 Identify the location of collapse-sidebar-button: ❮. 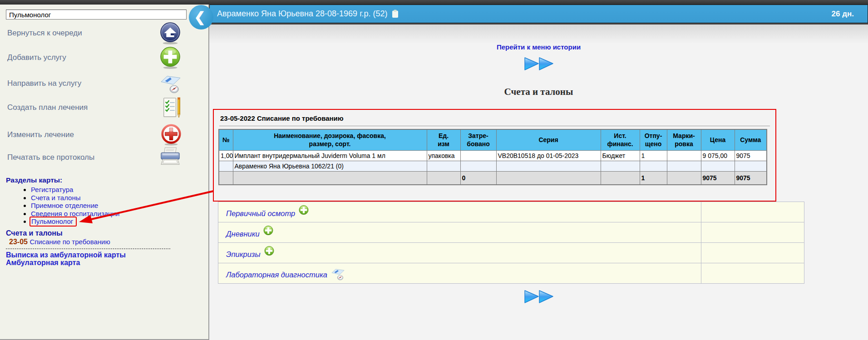
(201, 17).